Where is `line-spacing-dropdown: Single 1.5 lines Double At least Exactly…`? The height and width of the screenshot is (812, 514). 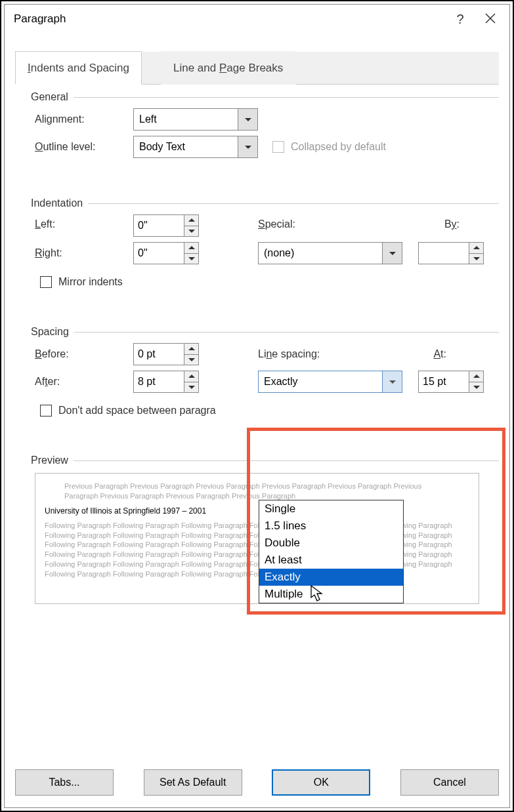
line-spacing-dropdown: Single 1.5 lines Double At least Exactly… is located at coordinates (331, 552).